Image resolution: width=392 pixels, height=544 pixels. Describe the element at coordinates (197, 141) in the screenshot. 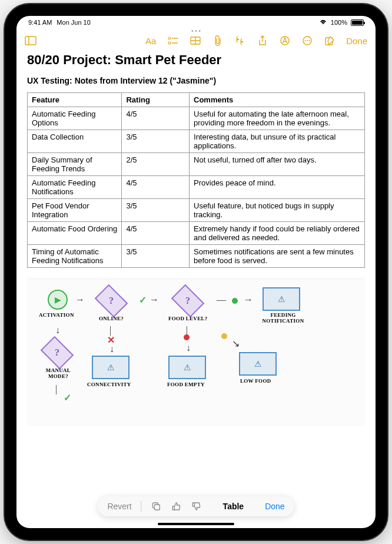

I see `table-row: Data Collection3/5Interesting data, but …` at that location.